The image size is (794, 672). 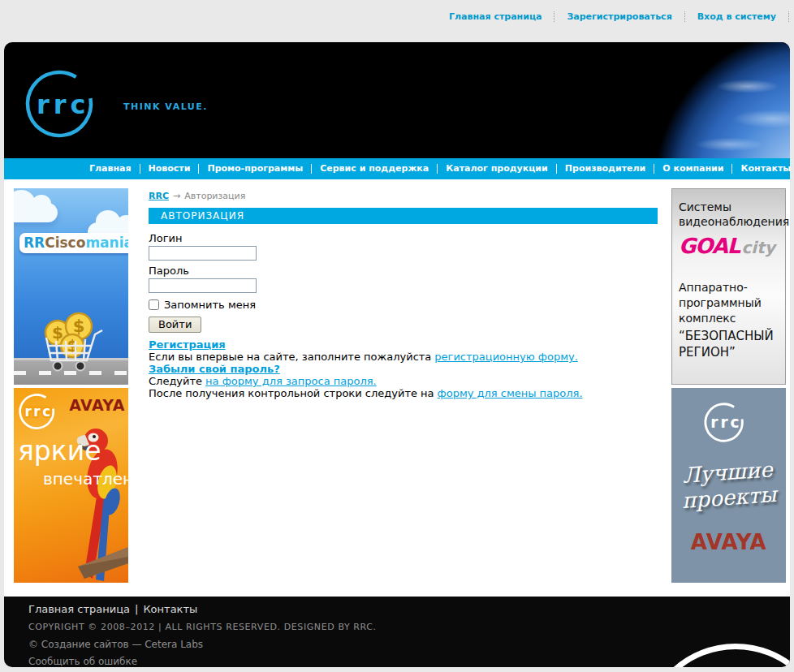 What do you see at coordinates (80, 609) in the screenshot?
I see `footer-link-home: Главная страница` at bounding box center [80, 609].